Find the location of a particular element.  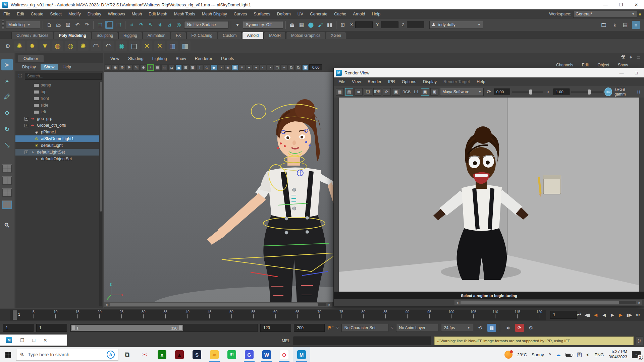

outliner-panel-tab: Outliner is located at coordinates (31, 59).